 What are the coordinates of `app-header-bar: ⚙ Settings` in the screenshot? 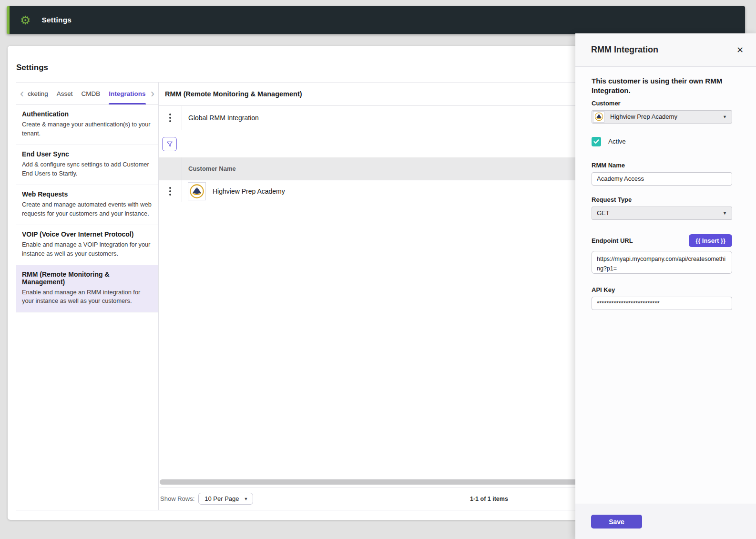 It's located at (376, 20).